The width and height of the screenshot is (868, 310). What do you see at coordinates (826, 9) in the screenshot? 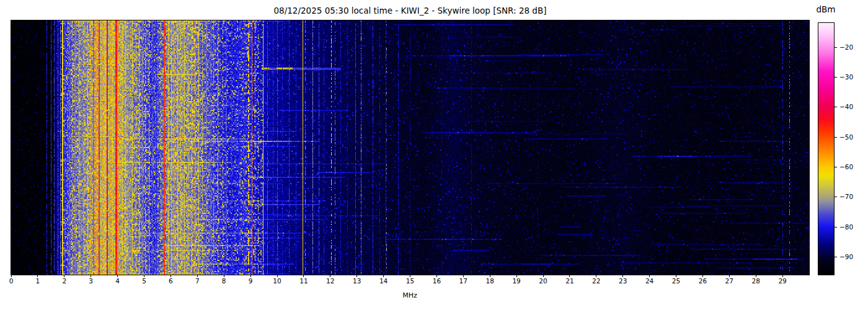
I see `colorbar-label: dBm` at bounding box center [826, 9].